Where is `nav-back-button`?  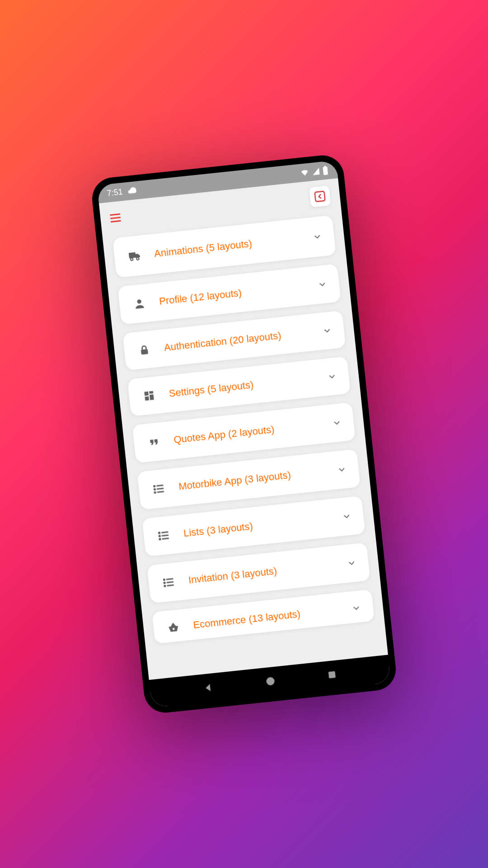 nav-back-button is located at coordinates (208, 688).